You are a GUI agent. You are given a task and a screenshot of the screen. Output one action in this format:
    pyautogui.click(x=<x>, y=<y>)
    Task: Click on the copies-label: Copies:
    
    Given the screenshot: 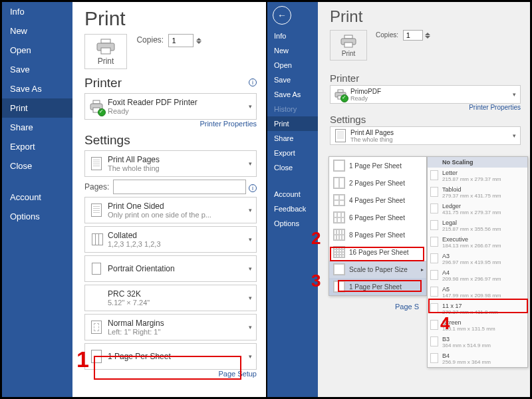 What is the action you would take?
    pyautogui.click(x=150, y=40)
    